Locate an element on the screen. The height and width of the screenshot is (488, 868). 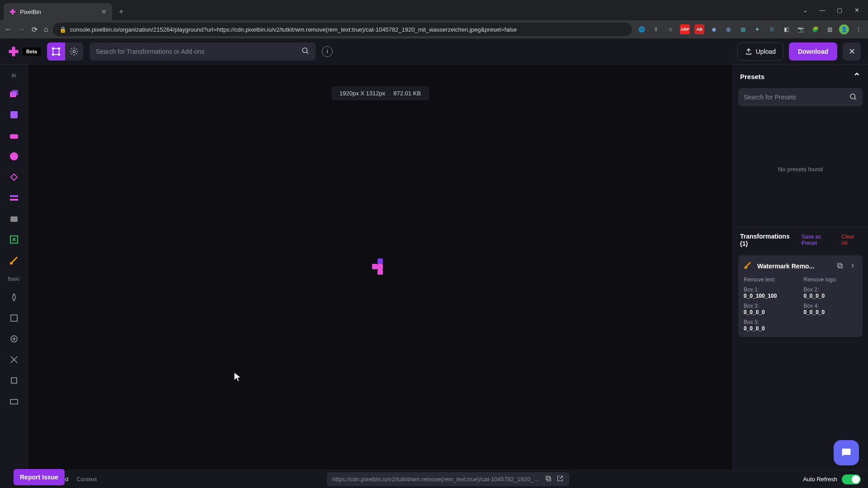
extension-icon-4: ✦ is located at coordinates (757, 29).